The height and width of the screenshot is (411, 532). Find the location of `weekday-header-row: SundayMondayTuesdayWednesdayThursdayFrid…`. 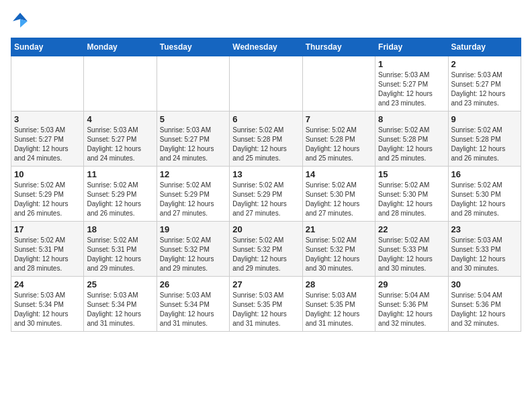

weekday-header-row: SundayMondayTuesdayWednesdayThursdayFrid… is located at coordinates (266, 47).